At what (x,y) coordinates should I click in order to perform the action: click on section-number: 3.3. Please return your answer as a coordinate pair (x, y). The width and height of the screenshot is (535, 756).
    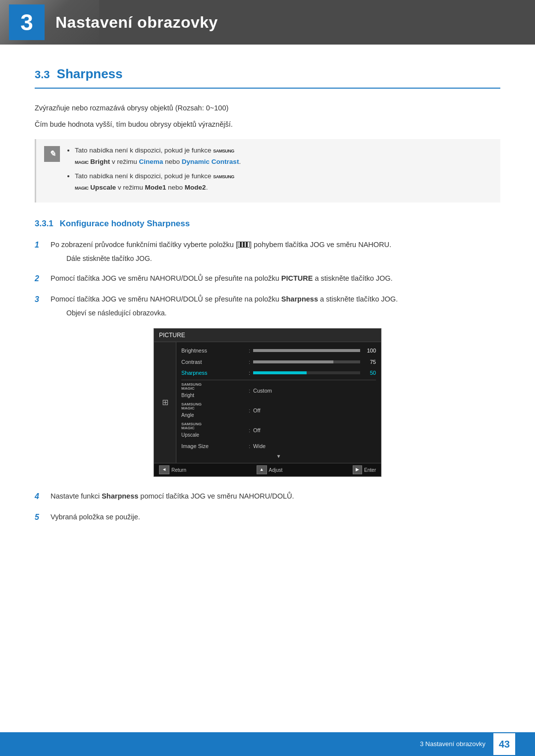
    Looking at the image, I should click on (43, 74).